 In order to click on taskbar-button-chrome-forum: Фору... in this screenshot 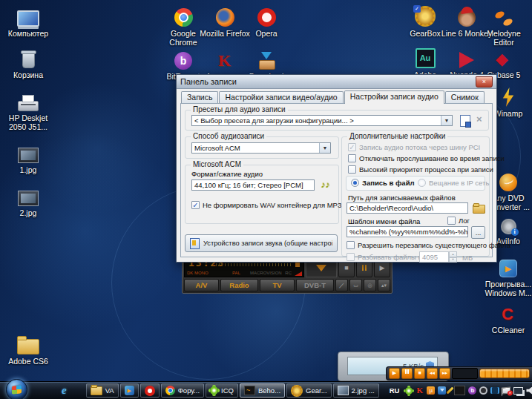, I will do `click(183, 390)`.